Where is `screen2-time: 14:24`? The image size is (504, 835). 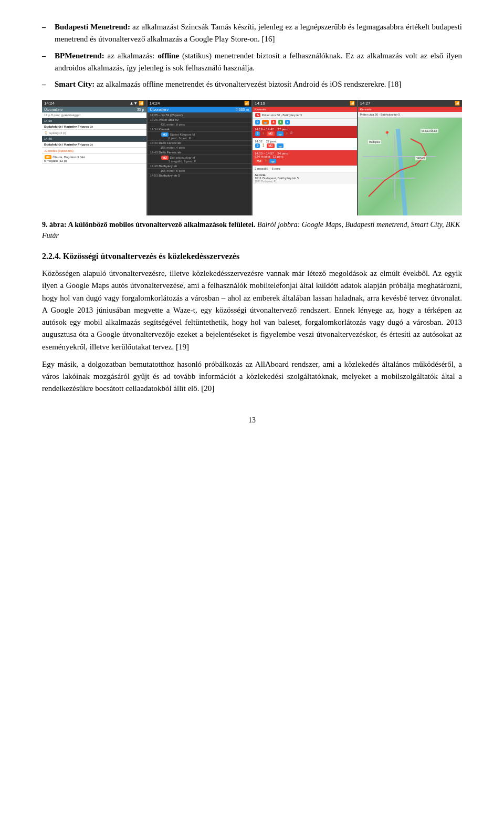
screen2-time: 14:24 is located at coordinates (155, 103).